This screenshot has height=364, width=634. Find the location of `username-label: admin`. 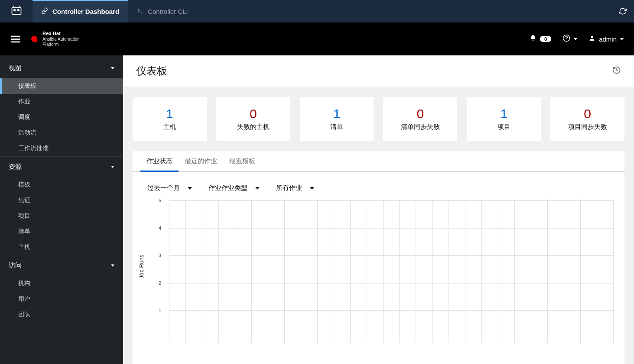

username-label: admin is located at coordinates (608, 39).